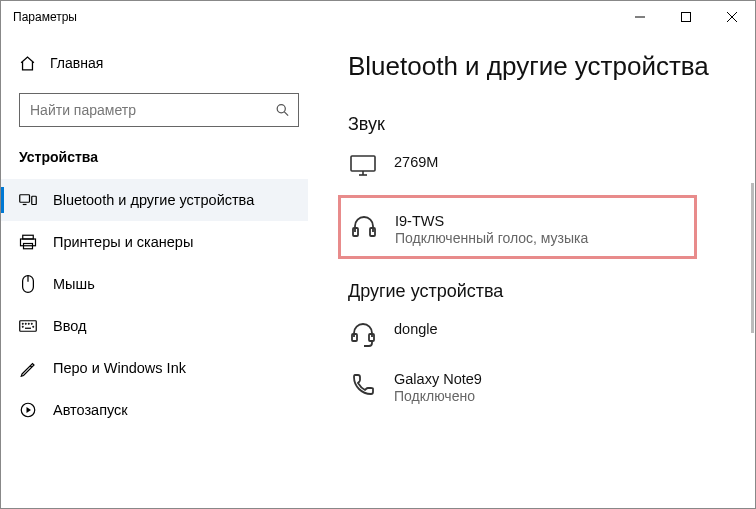 The image size is (756, 509). I want to click on device-status: Подключено, so click(438, 397).